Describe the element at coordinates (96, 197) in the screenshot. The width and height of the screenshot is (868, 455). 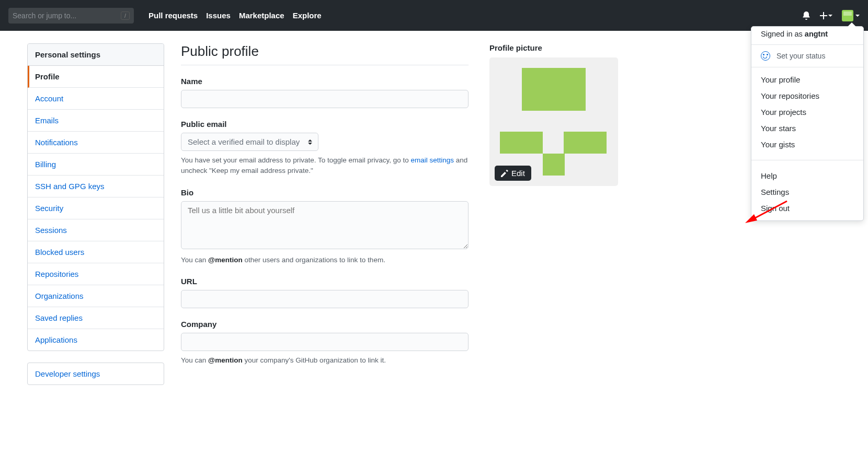
I see `personal-settings-menu: Personal settings Profile Account Emails…` at that location.